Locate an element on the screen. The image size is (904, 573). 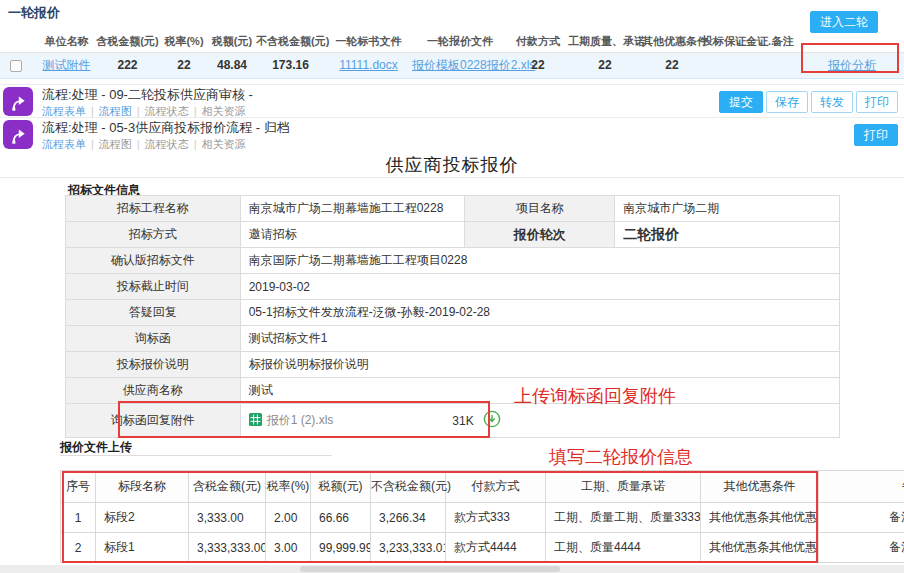
attachment-file-name: 报价1 (2).xls is located at coordinates (358, 420).